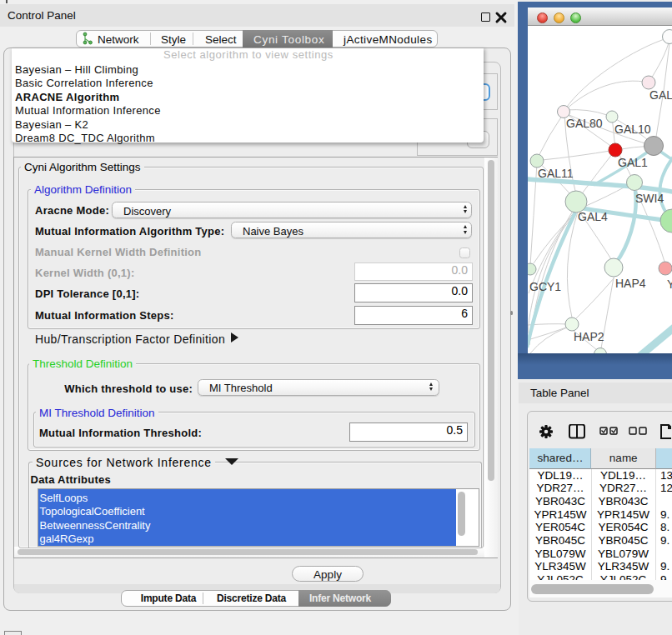  Describe the element at coordinates (593, 217) in the screenshot. I see `svg-text: GAL4` at that location.